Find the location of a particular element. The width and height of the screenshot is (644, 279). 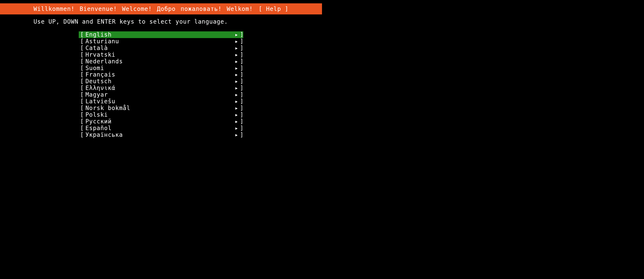

language-label: Norsk bokmål is located at coordinates (160, 108).